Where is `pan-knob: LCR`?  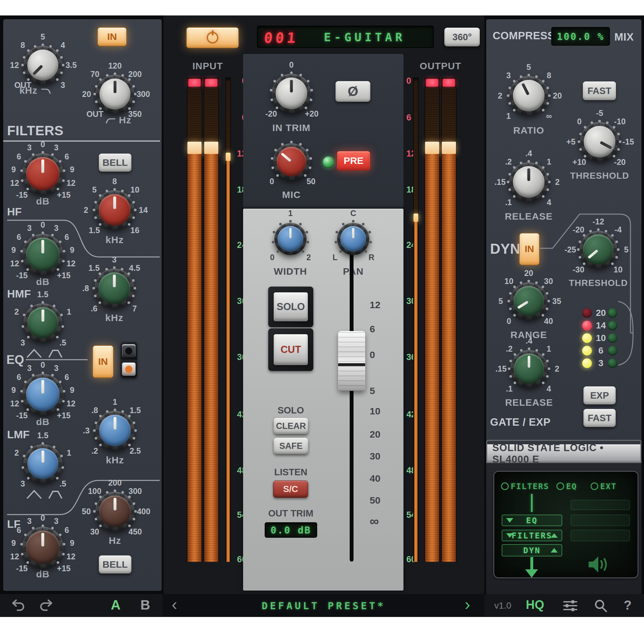
pan-knob: LCR is located at coordinates (353, 239).